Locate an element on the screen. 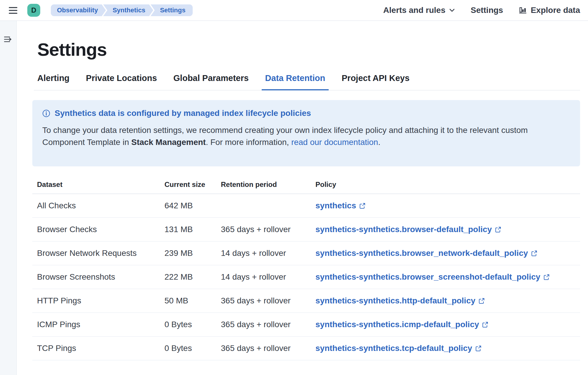  policy-label: synthetics-synthetics.tcp-default_policy is located at coordinates (394, 348).